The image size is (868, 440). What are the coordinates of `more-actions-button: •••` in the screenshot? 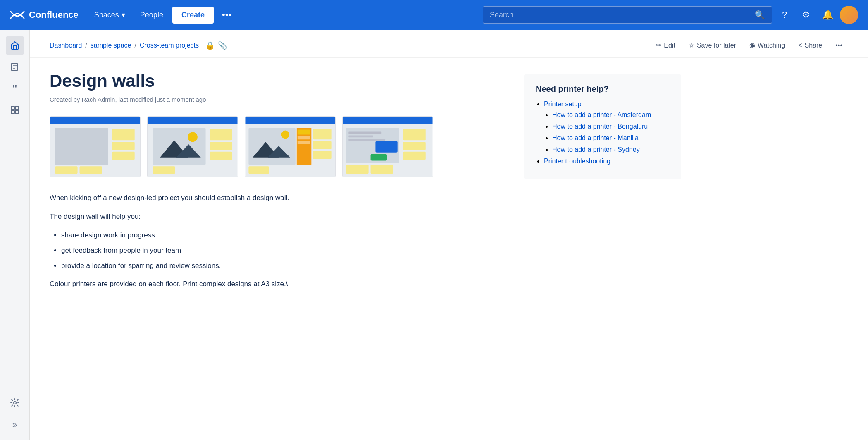 It's located at (839, 45).